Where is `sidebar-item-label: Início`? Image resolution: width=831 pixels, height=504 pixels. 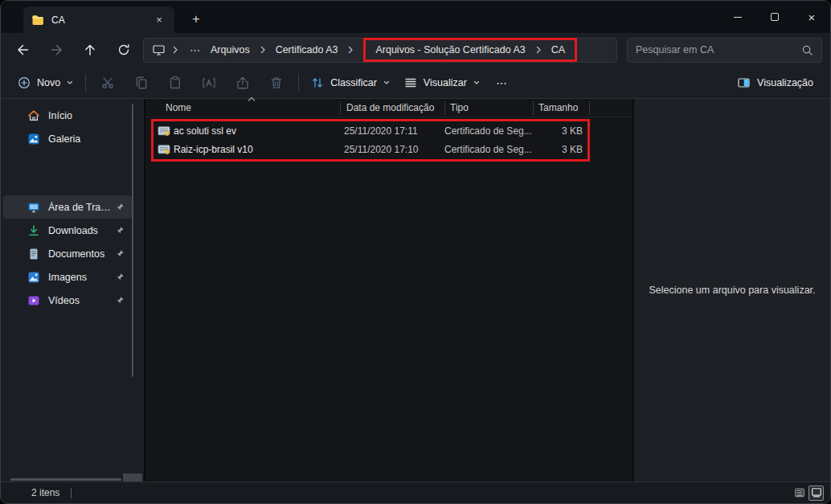
sidebar-item-label: Início is located at coordinates (87, 116).